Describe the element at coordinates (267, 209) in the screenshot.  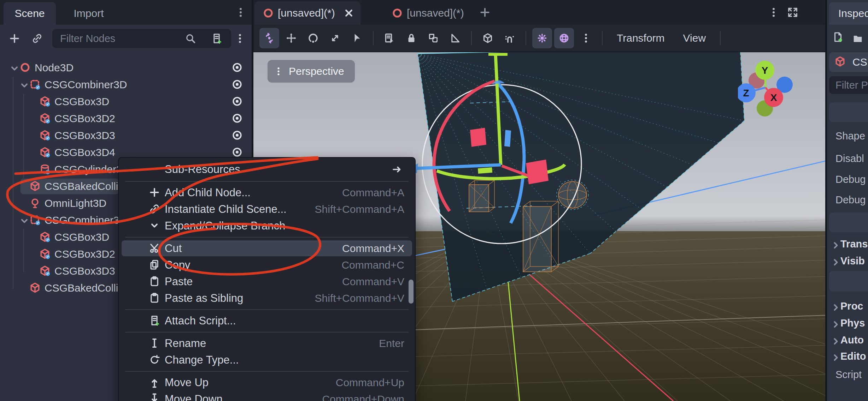
I see `menu-item-instantiate-child-scene: Instantiate Child Scene...Shift+Command+…` at that location.